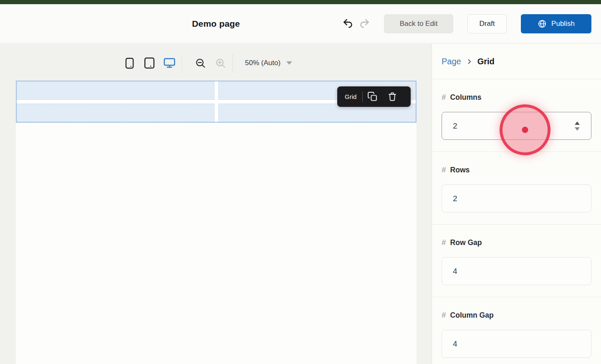 This screenshot has width=601, height=364. Describe the element at coordinates (472, 316) in the screenshot. I see `field-label: Column Gap` at that location.